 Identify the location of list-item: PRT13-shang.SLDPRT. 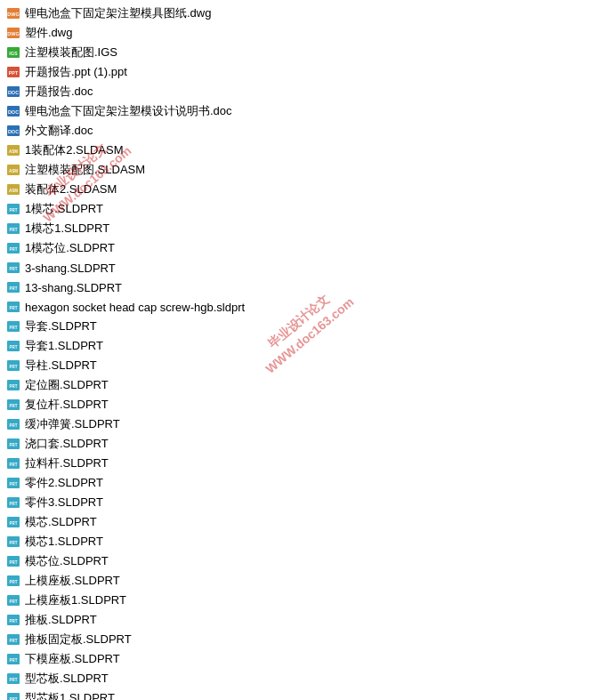
(295, 287).